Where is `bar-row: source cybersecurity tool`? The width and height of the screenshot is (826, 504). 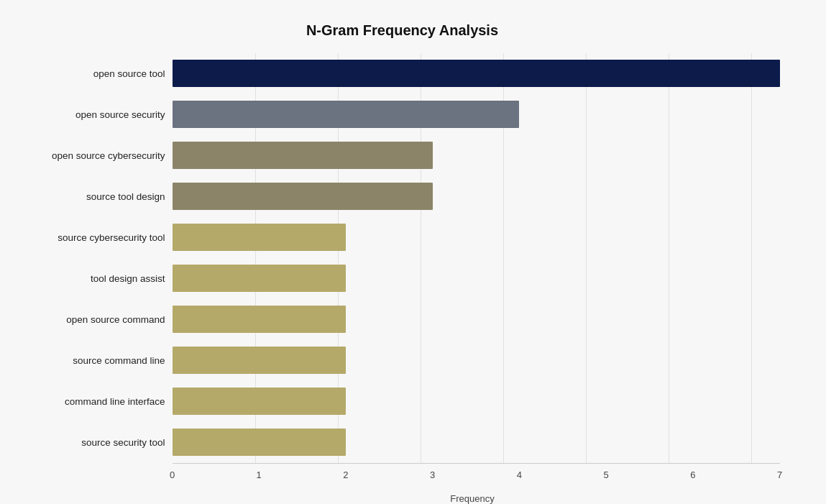
bar-row: source cybersecurity tool is located at coordinates (406, 237).